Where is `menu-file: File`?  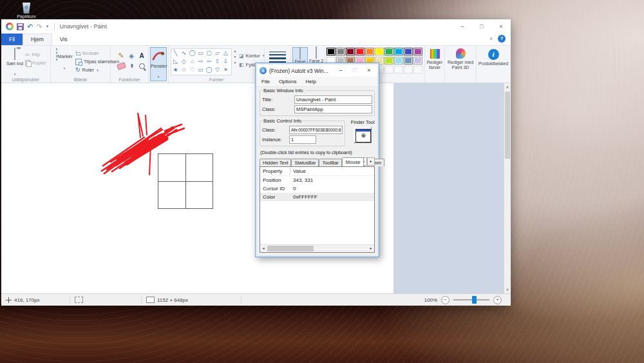
menu-file: File is located at coordinates (265, 81).